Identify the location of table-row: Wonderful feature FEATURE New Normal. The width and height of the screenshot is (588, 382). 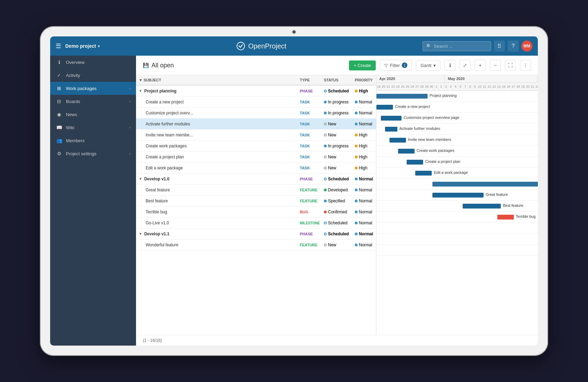
(256, 245).